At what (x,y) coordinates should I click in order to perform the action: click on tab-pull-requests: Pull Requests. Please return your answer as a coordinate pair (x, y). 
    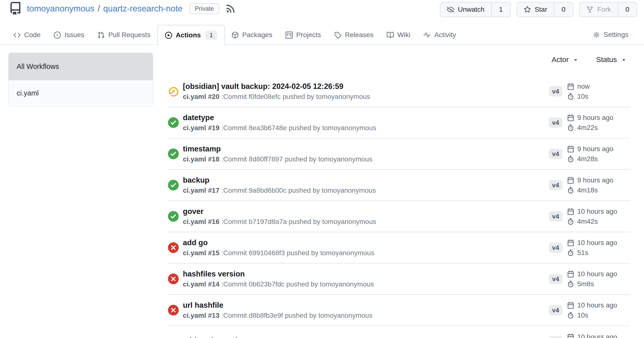
    Looking at the image, I should click on (124, 35).